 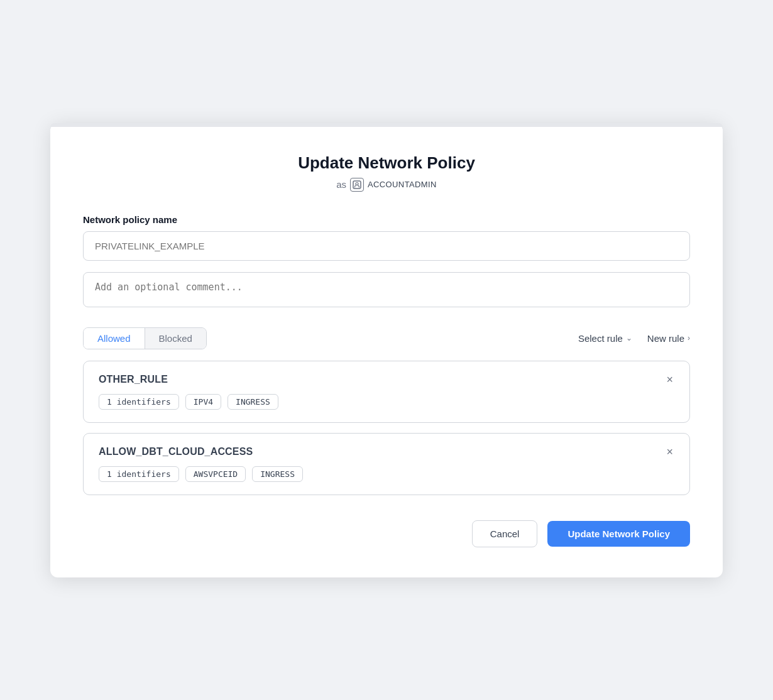 What do you see at coordinates (605, 338) in the screenshot?
I see `select-rule-button: Select rule ⌄` at bounding box center [605, 338].